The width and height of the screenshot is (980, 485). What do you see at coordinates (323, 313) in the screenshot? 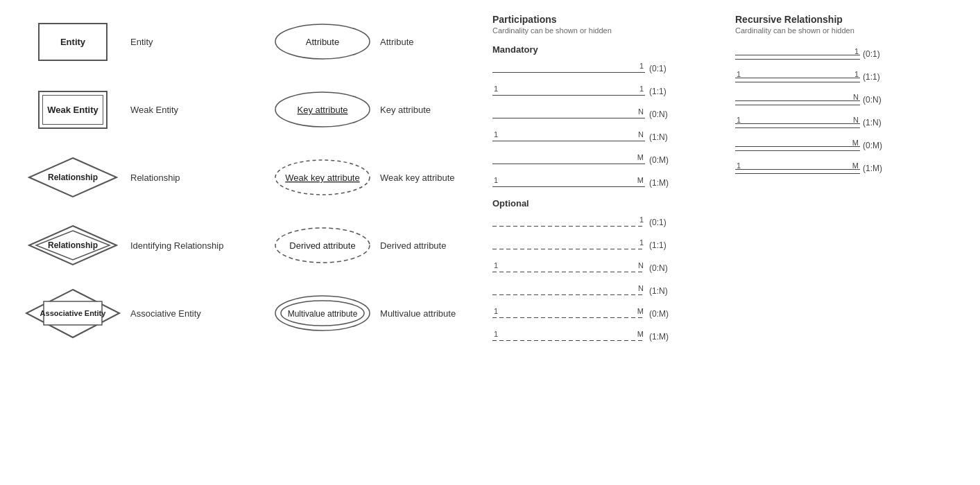
I see `multivalue-attribute-ellipse-svg: Multivalue attribute` at bounding box center [323, 313].